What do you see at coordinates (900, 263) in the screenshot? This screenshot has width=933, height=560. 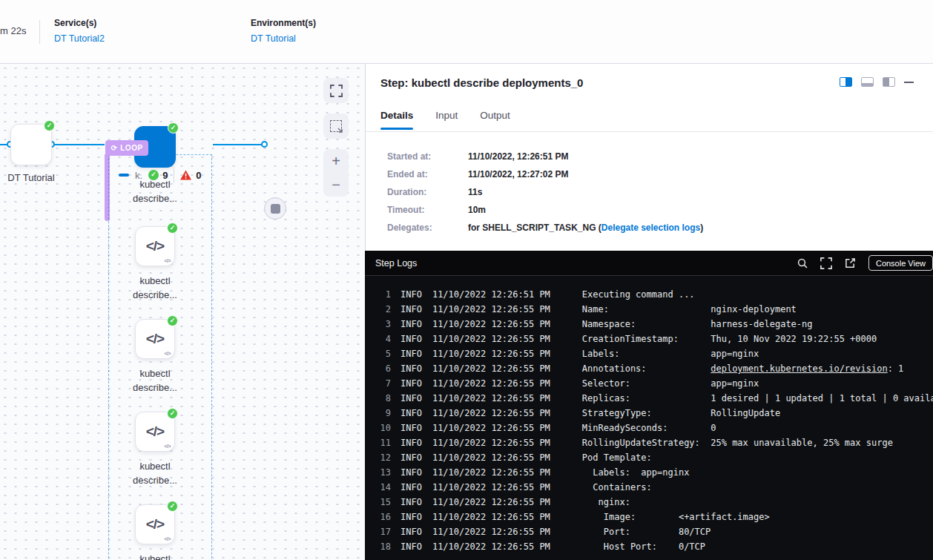 I see `console-view-button: Console View` at bounding box center [900, 263].